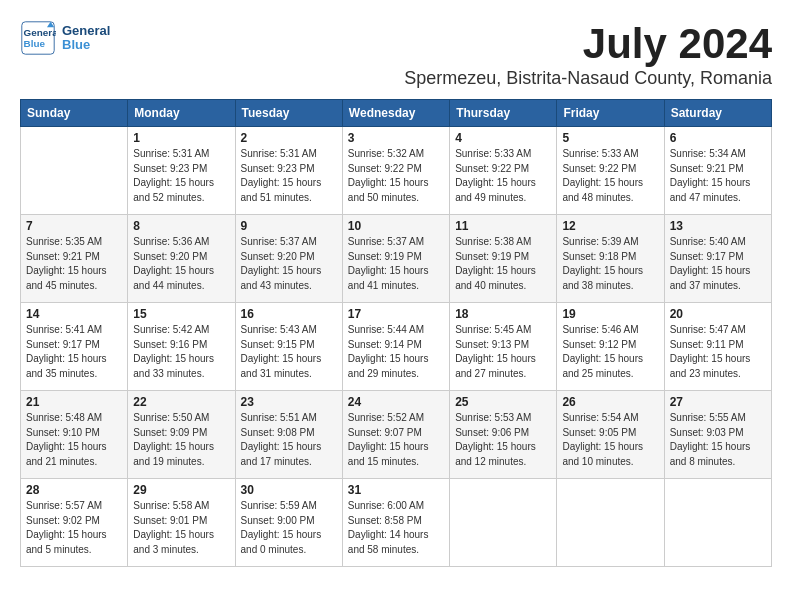 The height and width of the screenshot is (612, 792). Describe the element at coordinates (503, 226) in the screenshot. I see `day-number: 11` at that location.